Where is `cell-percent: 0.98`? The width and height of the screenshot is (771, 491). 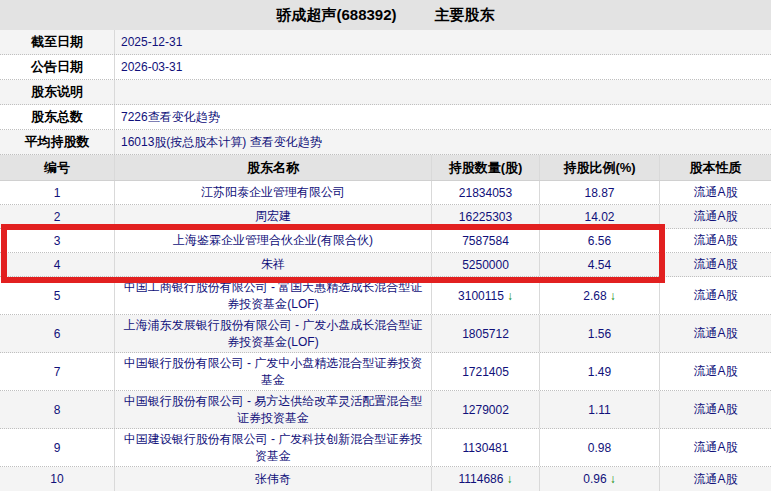 cell-percent: 0.98 is located at coordinates (600, 448).